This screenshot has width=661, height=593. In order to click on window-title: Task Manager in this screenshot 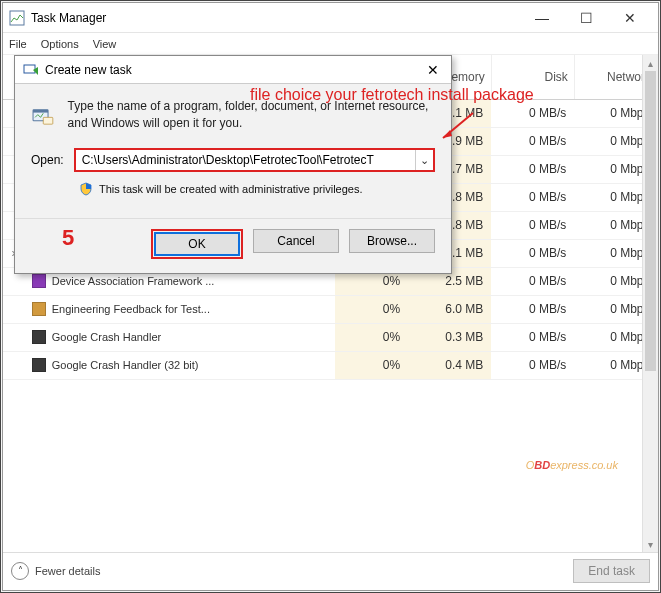, I will do `click(276, 18)`.